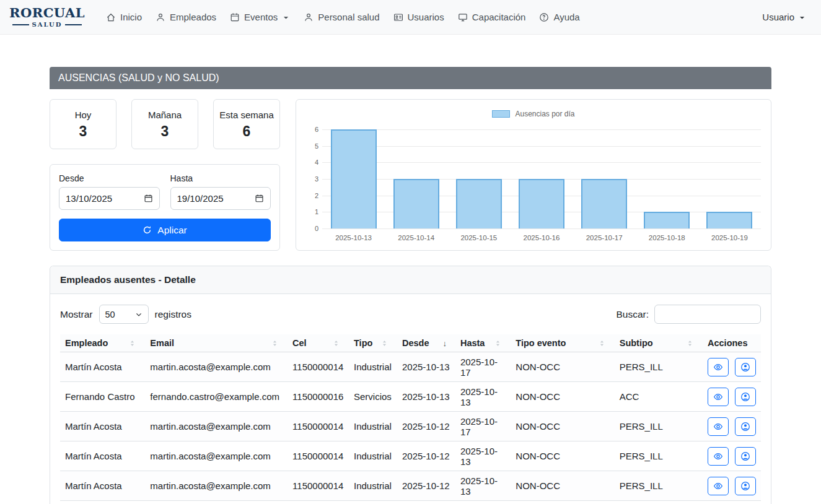 Image resolution: width=821 pixels, height=504 pixels. I want to click on nav-item-usuarios: Usuarios, so click(419, 17).